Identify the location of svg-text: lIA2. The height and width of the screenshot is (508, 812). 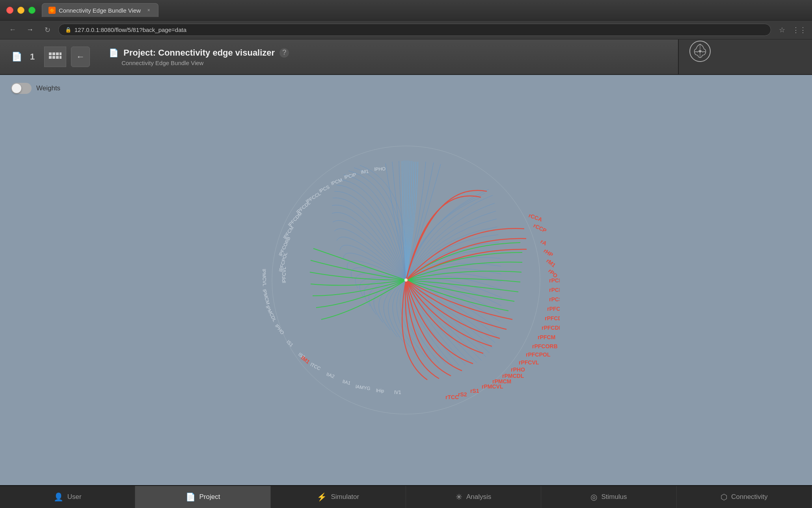
(330, 375).